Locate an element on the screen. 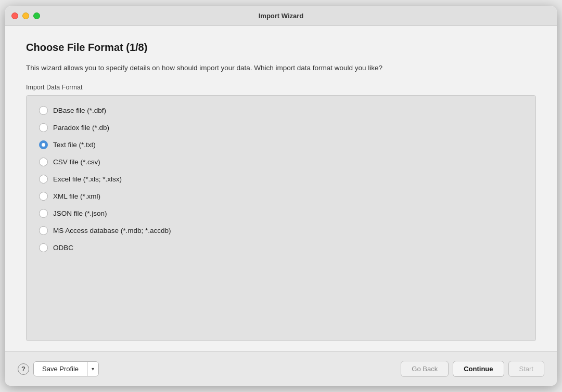 The width and height of the screenshot is (562, 392). section-label: Import Data Format is located at coordinates (281, 87).